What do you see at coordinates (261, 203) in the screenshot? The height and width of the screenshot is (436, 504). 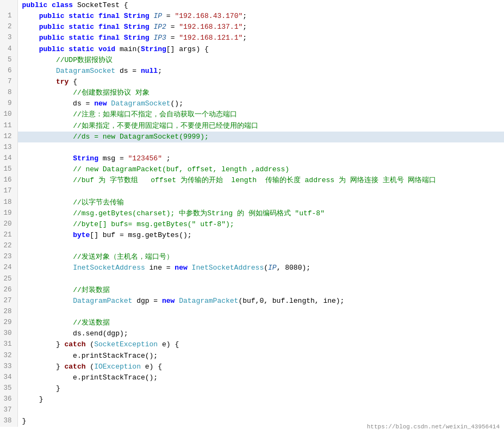 I see `line-content: //以字节去传输` at bounding box center [261, 203].